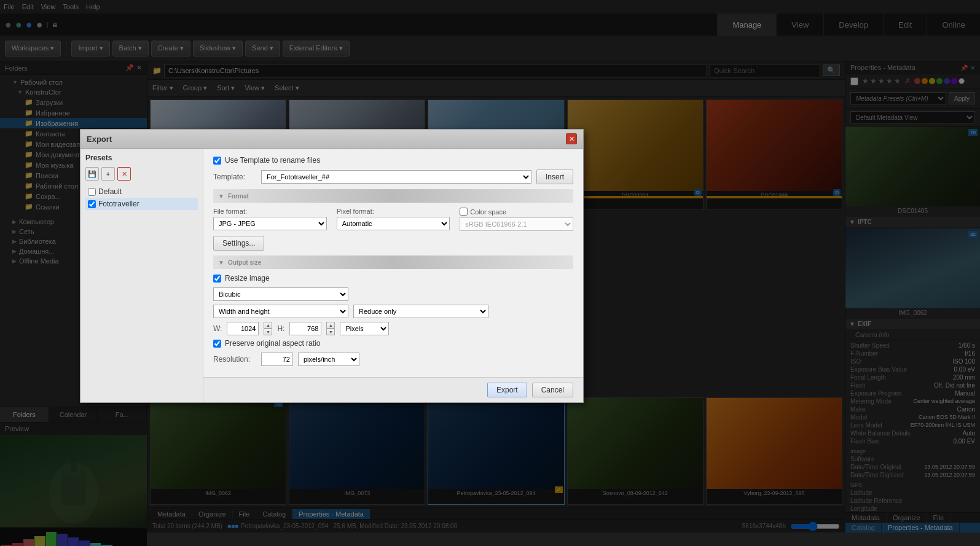 The height and width of the screenshot is (546, 980). I want to click on height-label: H:, so click(281, 329).